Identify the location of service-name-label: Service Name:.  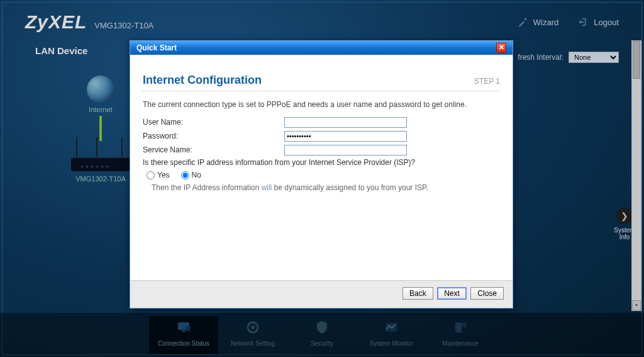
(214, 150).